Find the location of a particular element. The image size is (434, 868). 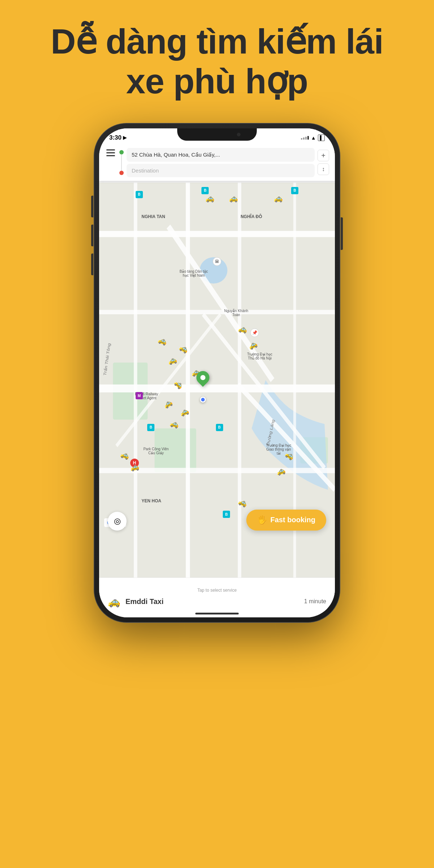

service-time: 1 minute is located at coordinates (315, 601).